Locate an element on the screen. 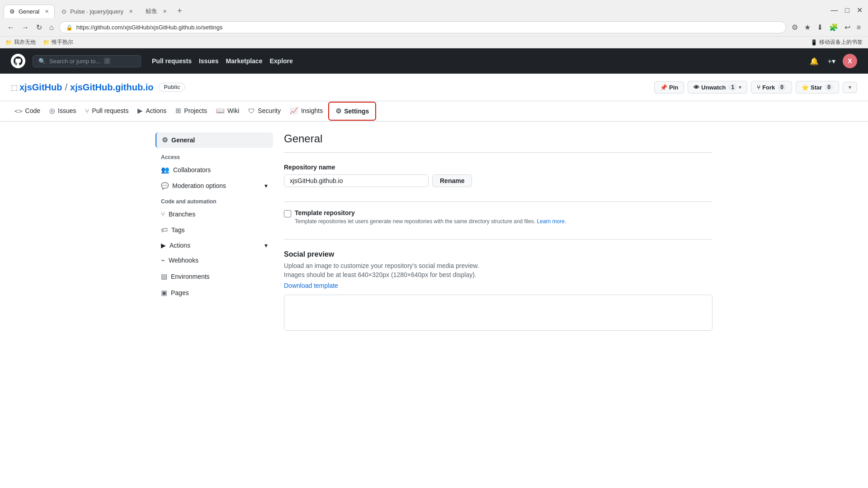  fork-button: ⑂ Fork 0 is located at coordinates (771, 87).